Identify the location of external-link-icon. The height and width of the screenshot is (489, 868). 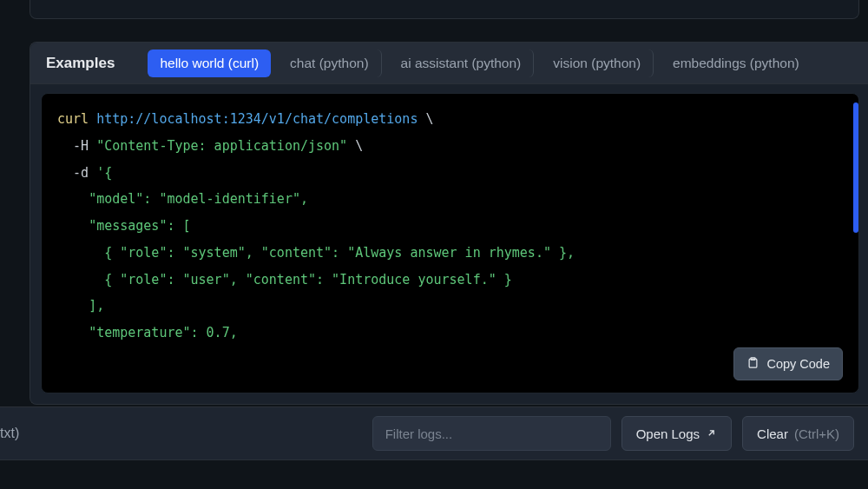
(712, 434).